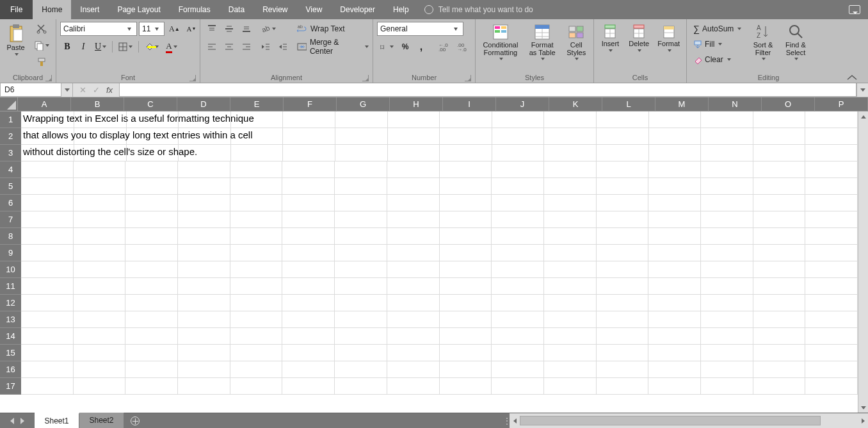  Describe the element at coordinates (501, 41) in the screenshot. I see `conditional-formatting-button: Conditional Formatting` at that location.